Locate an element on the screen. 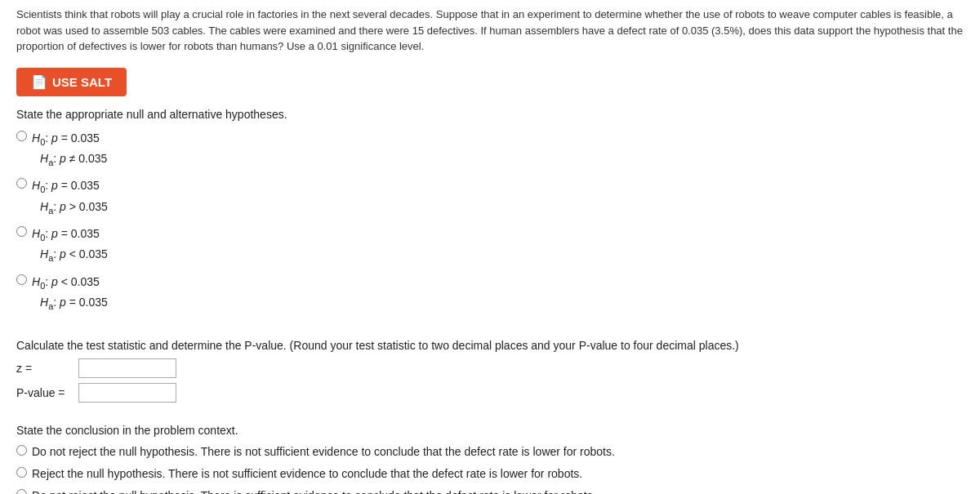  z-input is located at coordinates (127, 368).